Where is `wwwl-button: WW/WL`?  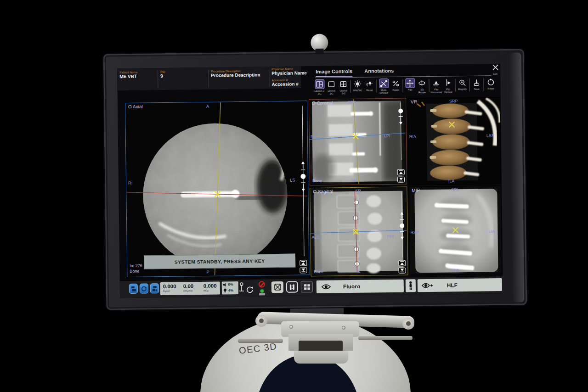 wwwl-button: WW/WL is located at coordinates (357, 85).